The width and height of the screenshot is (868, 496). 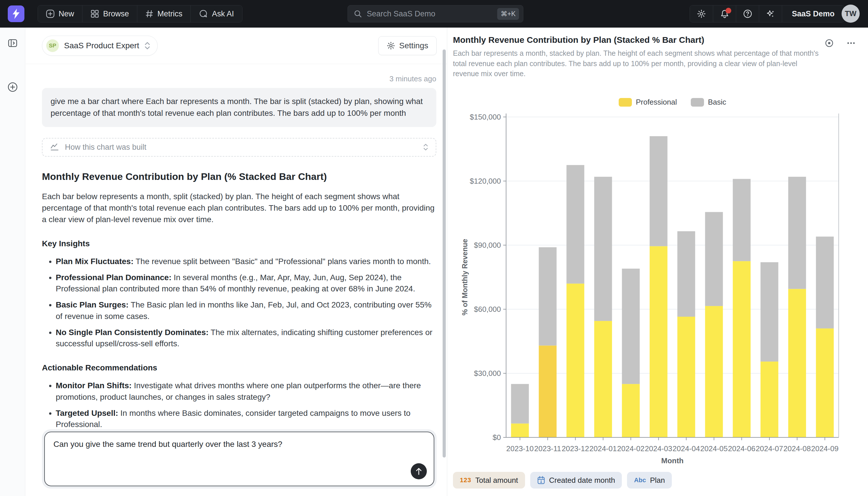 I want to click on ai-sparkles-button, so click(x=770, y=14).